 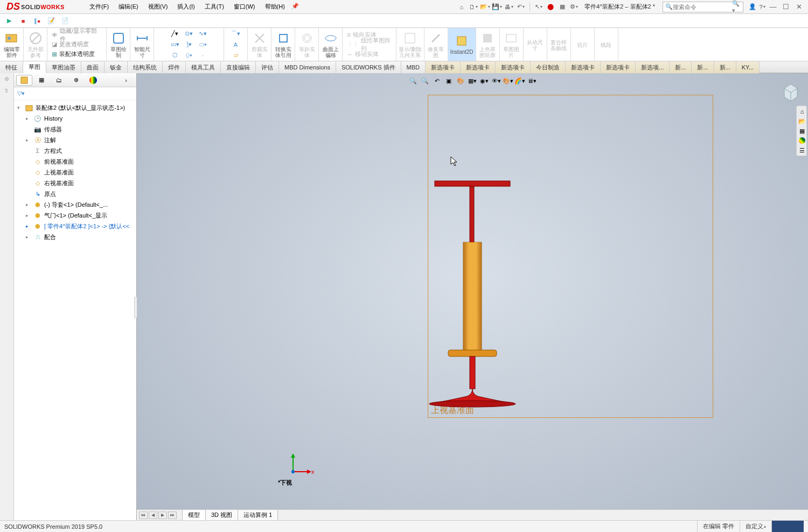 I want to click on show-relations-button: 显示/删除 几何关系, so click(x=410, y=44).